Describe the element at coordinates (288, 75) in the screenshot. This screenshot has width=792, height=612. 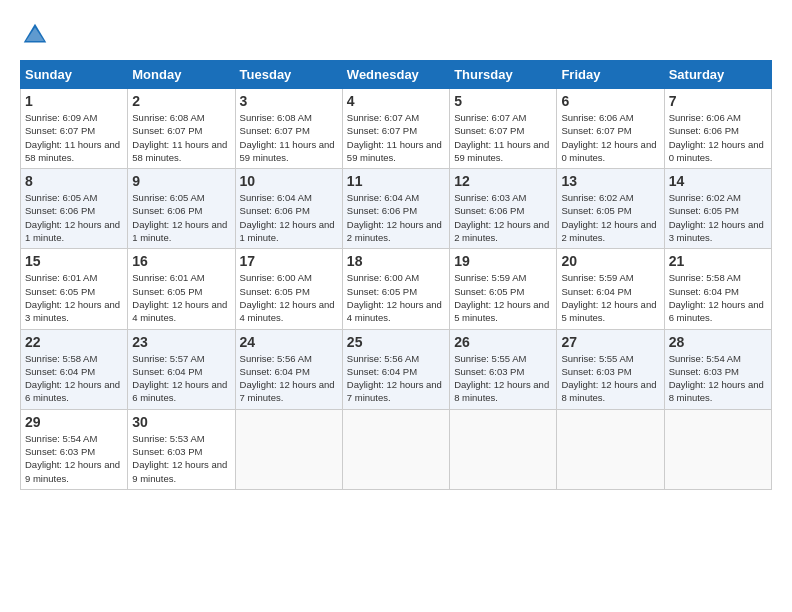
I see `weekday-header-tuesday: Tuesday` at that location.